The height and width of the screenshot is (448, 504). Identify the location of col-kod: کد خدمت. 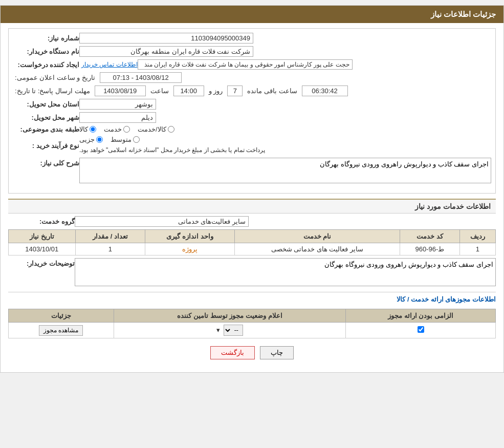
(430, 237).